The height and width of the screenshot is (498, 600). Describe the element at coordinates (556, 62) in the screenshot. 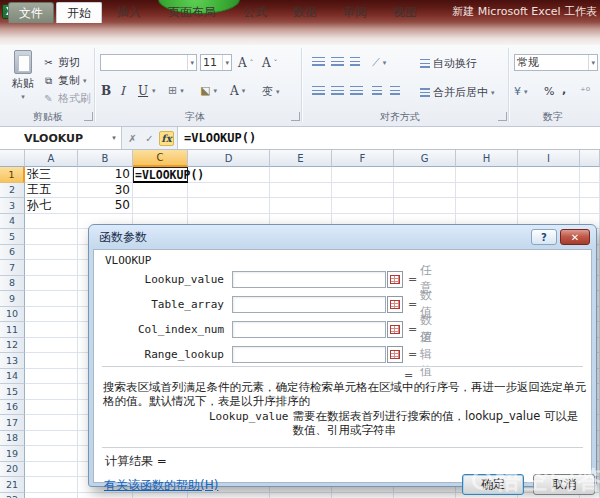

I see `number-format-combo: 常规▾` at that location.